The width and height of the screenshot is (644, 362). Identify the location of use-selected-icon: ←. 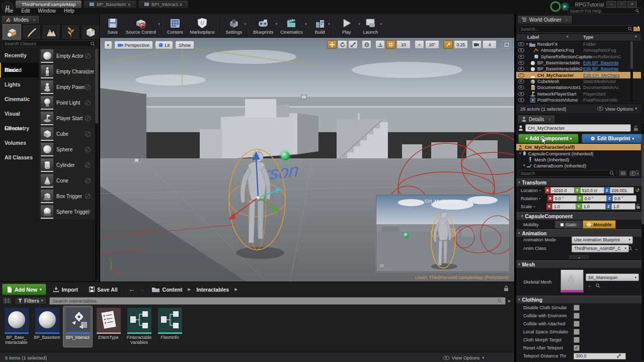
(637, 248).